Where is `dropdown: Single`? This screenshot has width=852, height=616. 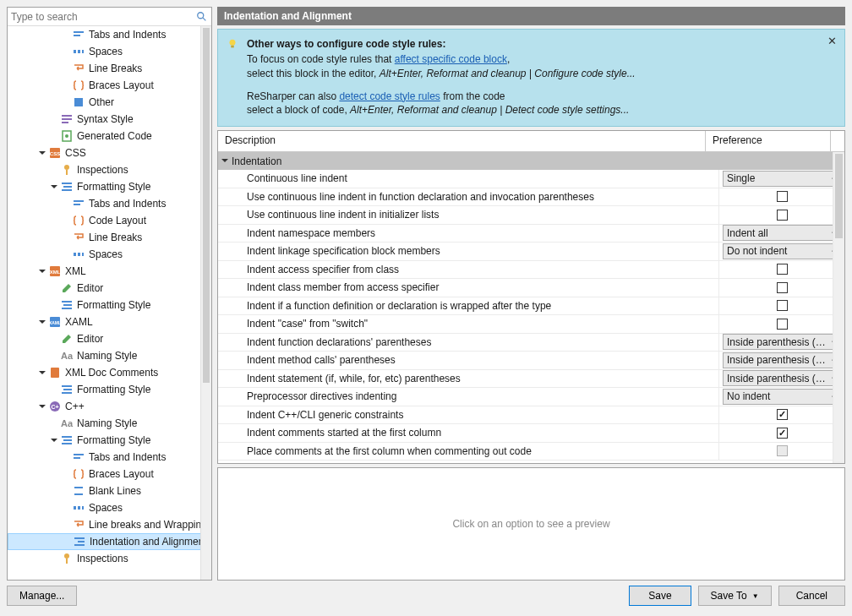
dropdown: Single is located at coordinates (782, 179).